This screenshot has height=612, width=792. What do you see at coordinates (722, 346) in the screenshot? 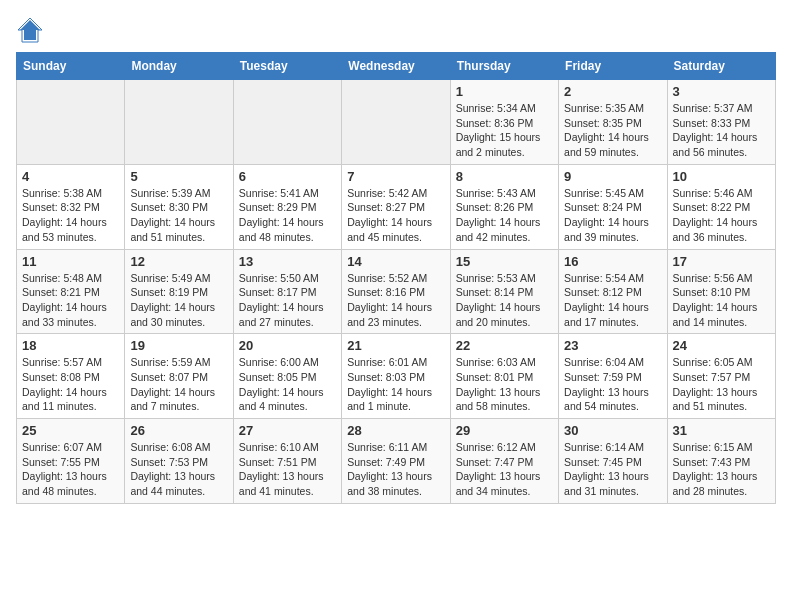
I see `day-number: 24` at bounding box center [722, 346].